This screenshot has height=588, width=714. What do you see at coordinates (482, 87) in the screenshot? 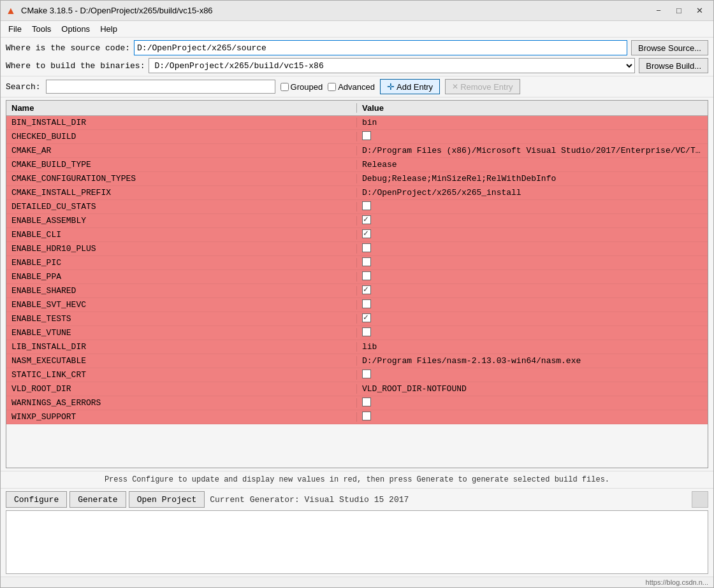
I see `remove-entry-button: ✕ Remove Entry` at bounding box center [482, 87].